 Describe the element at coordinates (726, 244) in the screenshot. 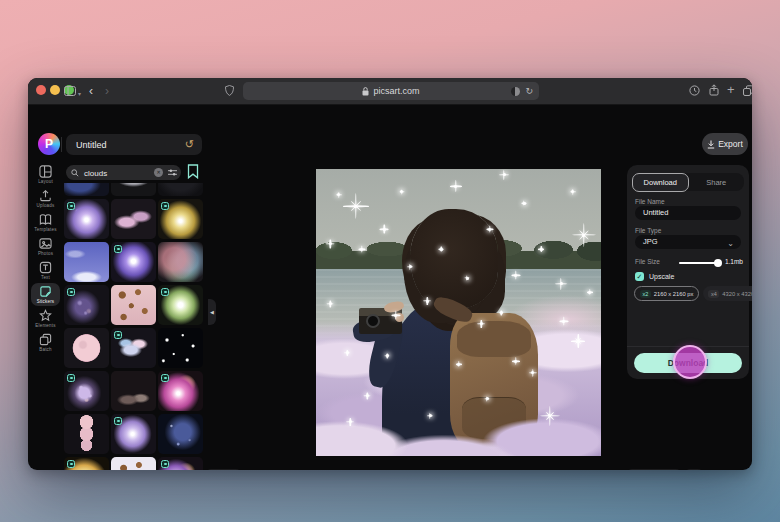

I see `chevron-down-icon: ⌄` at that location.